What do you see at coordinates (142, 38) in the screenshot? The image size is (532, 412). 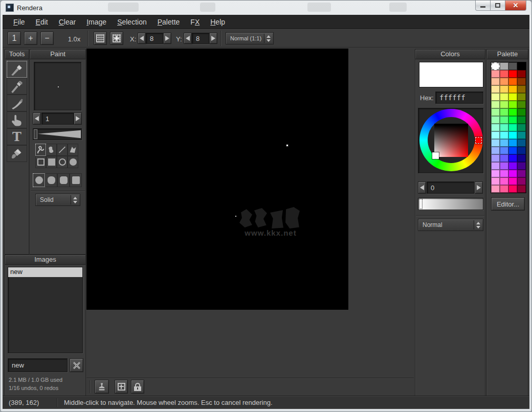 I see `grid-x-decrement` at bounding box center [142, 38].